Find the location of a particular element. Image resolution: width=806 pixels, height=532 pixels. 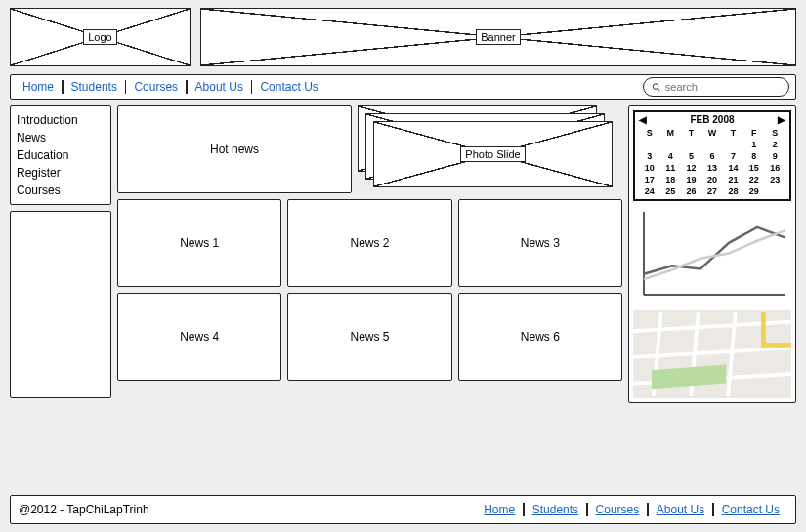

nav-contact: Contact Us is located at coordinates (289, 87).